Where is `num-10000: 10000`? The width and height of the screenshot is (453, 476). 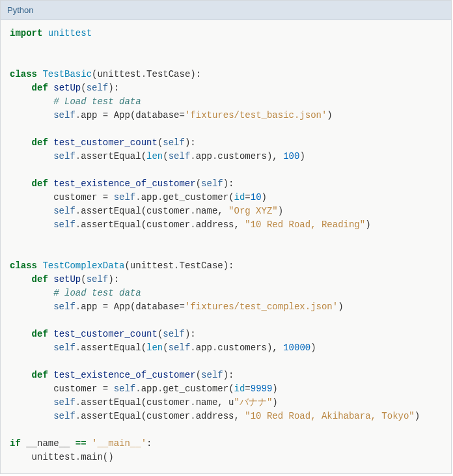
num-10000: 10000 is located at coordinates (297, 348).